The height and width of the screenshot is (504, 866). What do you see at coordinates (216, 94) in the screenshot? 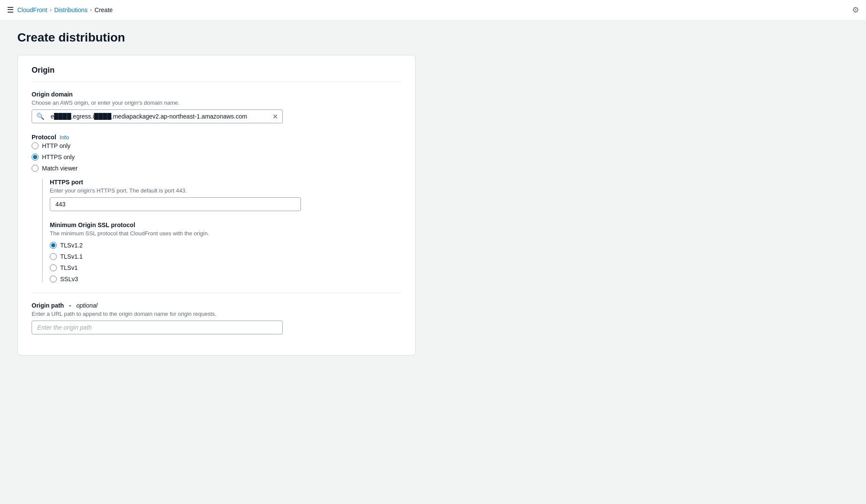
I see `origin-domain-label: Origin domain` at bounding box center [216, 94].